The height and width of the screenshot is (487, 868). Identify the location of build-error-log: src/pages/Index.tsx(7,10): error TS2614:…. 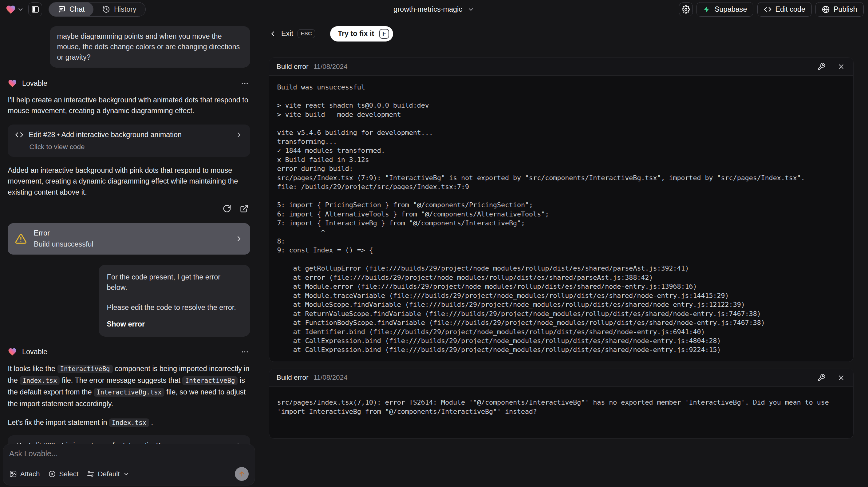
(561, 413).